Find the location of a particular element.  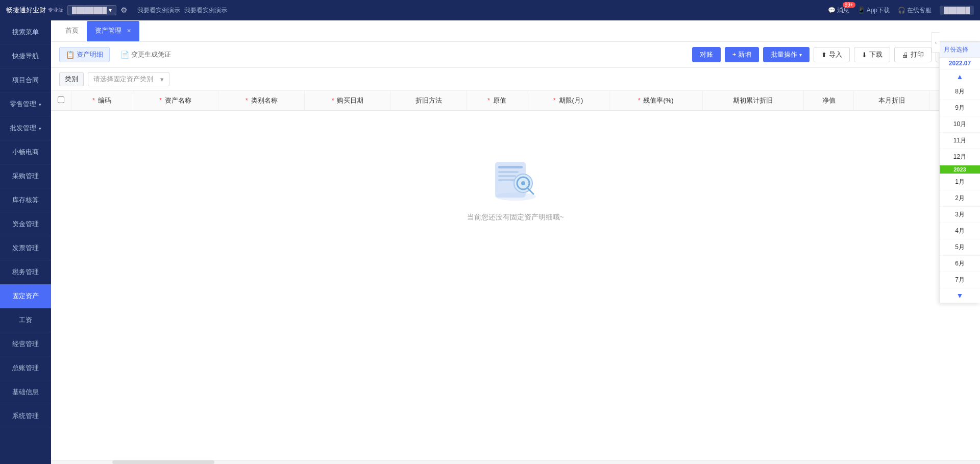

col-depreciation-method: 折旧方法 is located at coordinates (429, 101).